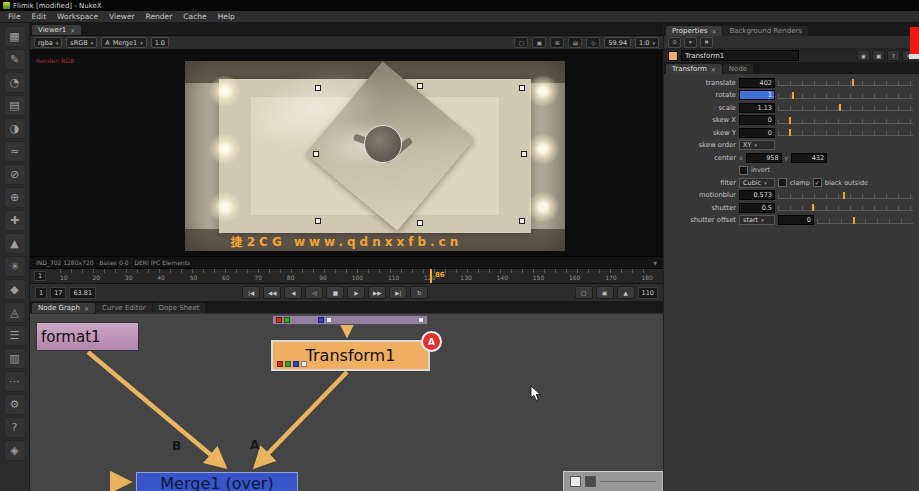 The width and height of the screenshot is (919, 491). What do you see at coordinates (757, 108) in the screenshot?
I see `param-value-field: 1.13` at bounding box center [757, 108].